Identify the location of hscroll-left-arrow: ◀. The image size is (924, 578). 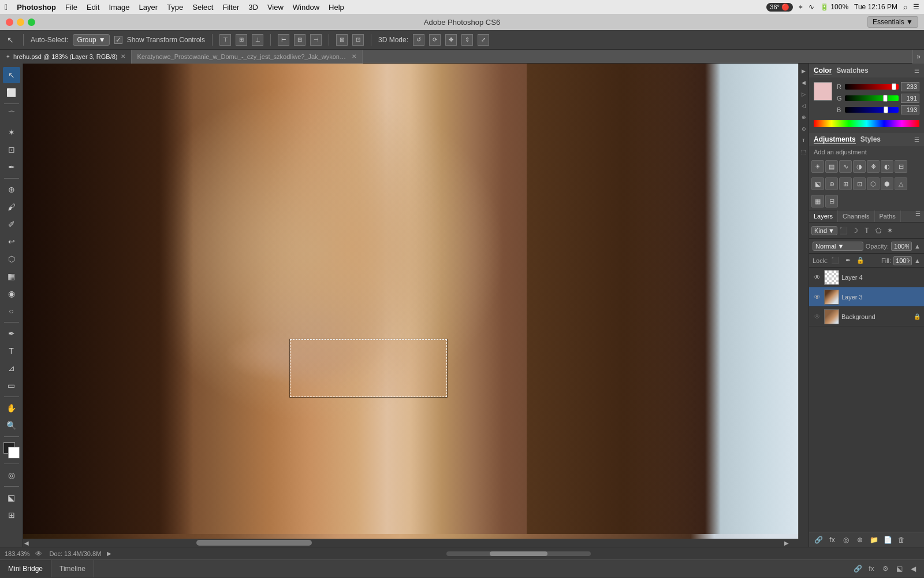
(27, 543).